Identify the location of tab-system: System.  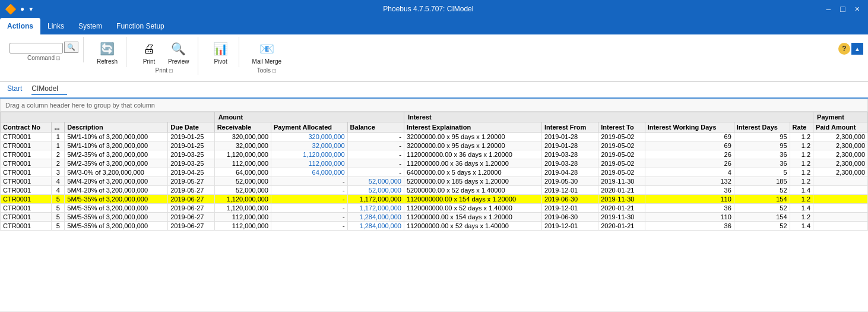
(90, 26).